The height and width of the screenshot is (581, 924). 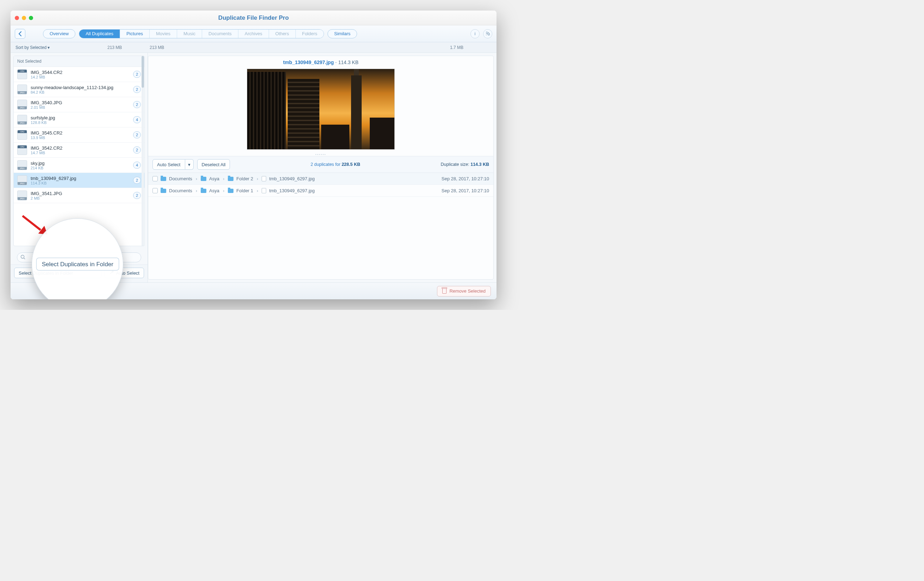 What do you see at coordinates (157, 48) in the screenshot?
I see `size-pictures: 213 MB` at bounding box center [157, 48].